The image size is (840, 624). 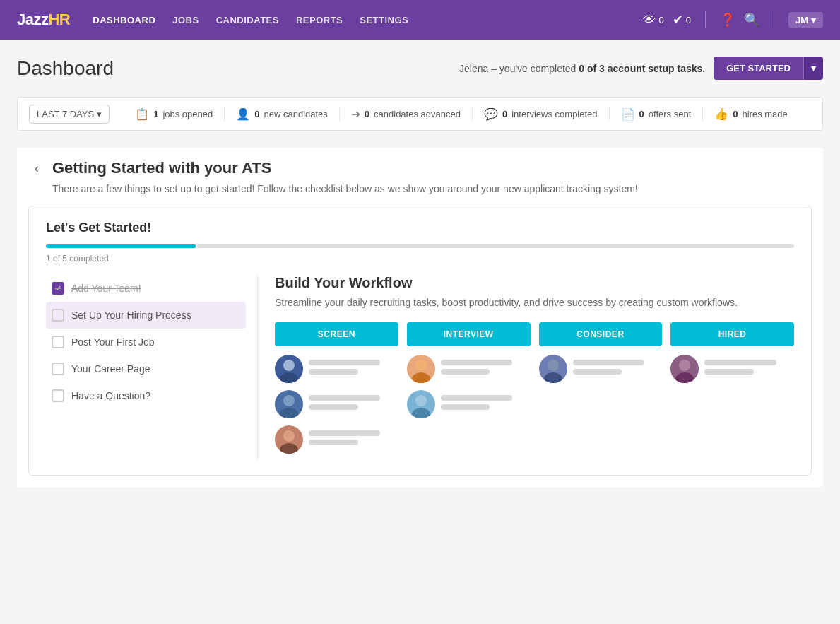 I want to click on nav-right: 👁 0 ✔ 0 ❓ 🔍 JM ▾, so click(x=733, y=20).